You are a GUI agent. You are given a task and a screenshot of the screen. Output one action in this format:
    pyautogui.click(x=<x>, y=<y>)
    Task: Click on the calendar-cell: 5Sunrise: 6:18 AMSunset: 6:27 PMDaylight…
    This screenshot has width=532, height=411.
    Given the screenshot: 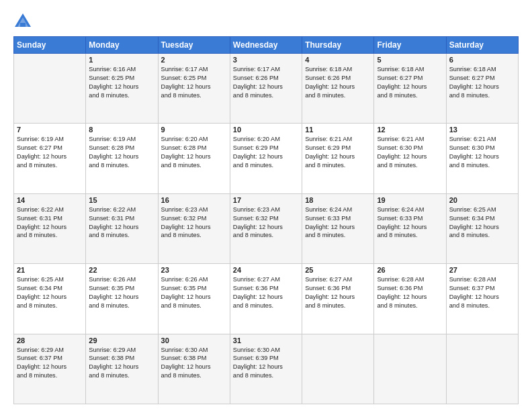 What is the action you would take?
    pyautogui.click(x=410, y=89)
    